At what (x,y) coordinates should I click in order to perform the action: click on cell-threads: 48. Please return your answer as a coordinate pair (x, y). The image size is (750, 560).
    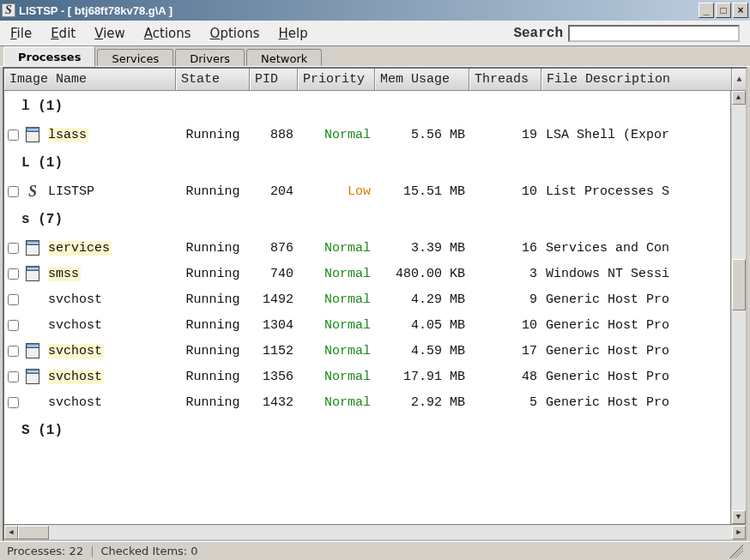
    Looking at the image, I should click on (505, 377).